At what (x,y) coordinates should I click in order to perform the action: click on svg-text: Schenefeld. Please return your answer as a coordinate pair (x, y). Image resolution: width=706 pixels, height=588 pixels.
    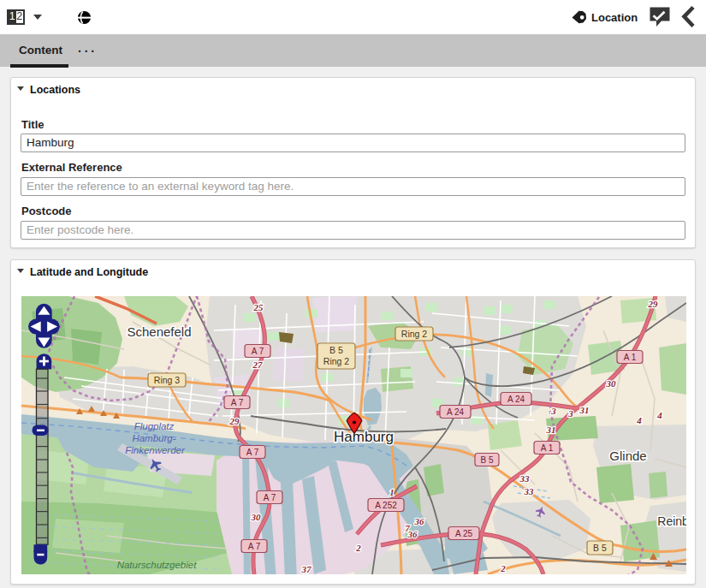
    Looking at the image, I should click on (159, 332).